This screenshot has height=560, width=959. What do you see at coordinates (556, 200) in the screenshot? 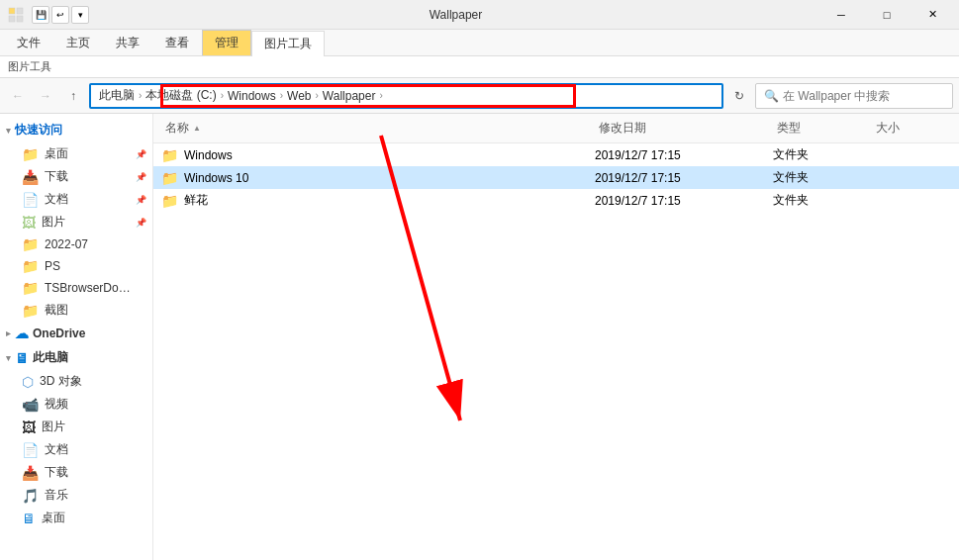
I see `table-row: 📁 鲜花 2019/12/7 17:15 文件夹` at bounding box center [556, 200].